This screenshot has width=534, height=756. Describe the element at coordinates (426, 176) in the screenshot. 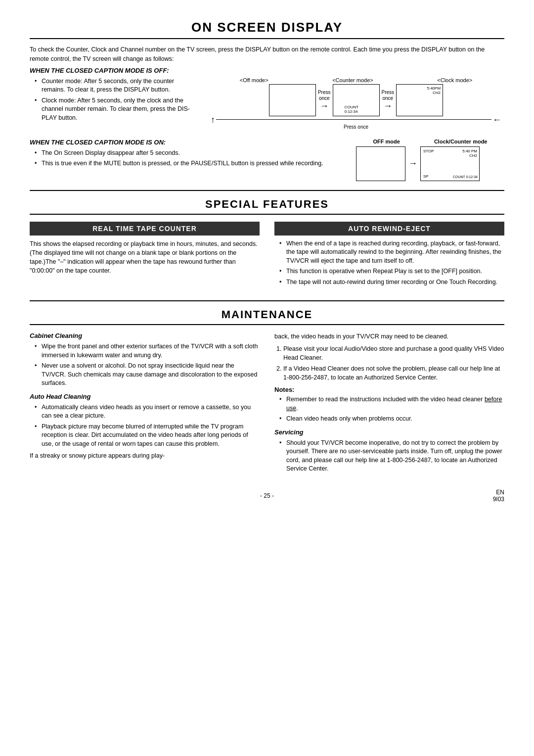

I see `cc-sp-label: SP` at that location.